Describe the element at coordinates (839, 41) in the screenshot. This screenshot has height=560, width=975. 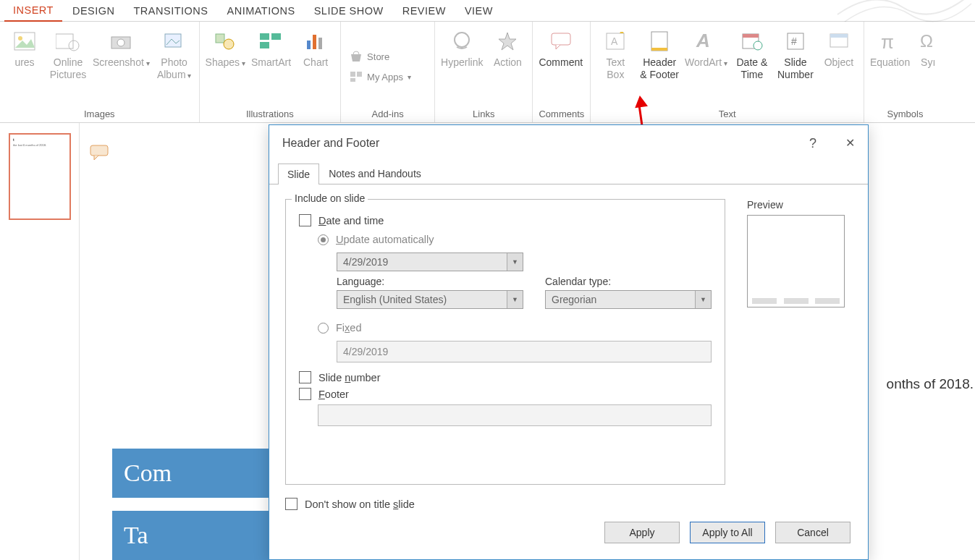
I see `object-icon` at that location.